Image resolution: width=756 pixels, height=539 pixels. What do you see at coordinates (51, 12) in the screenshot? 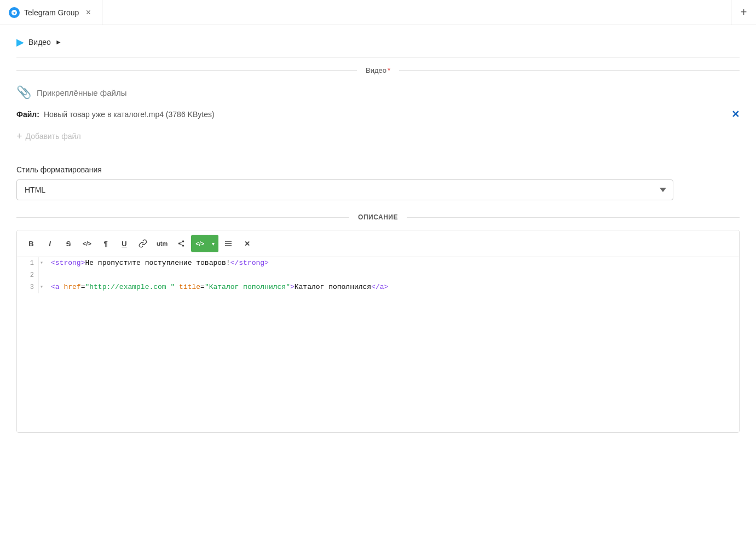
I see `telegram-group-tab: Telegram Group ×` at bounding box center [51, 12].